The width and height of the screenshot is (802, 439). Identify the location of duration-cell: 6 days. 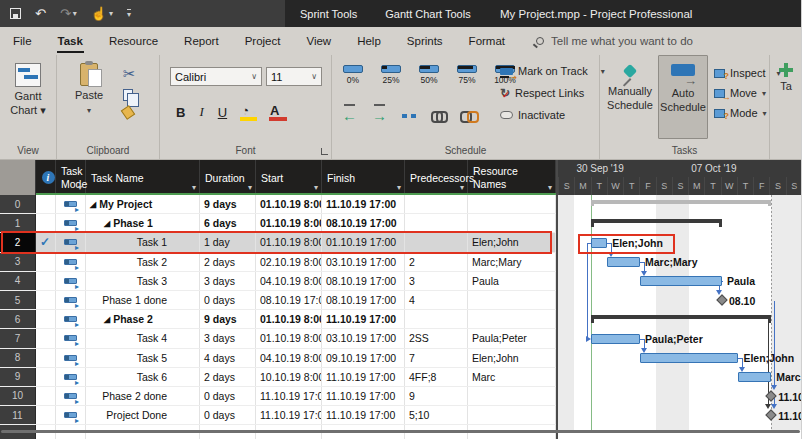
(228, 223).